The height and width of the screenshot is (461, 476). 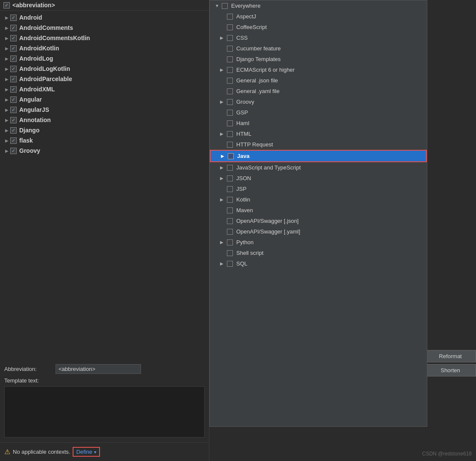 What do you see at coordinates (104, 58) in the screenshot?
I see `list-item: ▶ AndroidLog` at bounding box center [104, 58].